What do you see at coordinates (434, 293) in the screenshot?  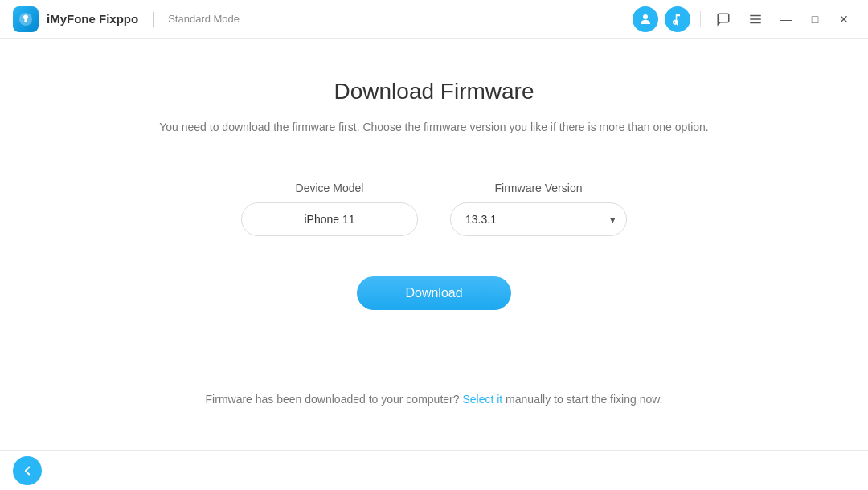 I see `download-button: Download` at bounding box center [434, 293].